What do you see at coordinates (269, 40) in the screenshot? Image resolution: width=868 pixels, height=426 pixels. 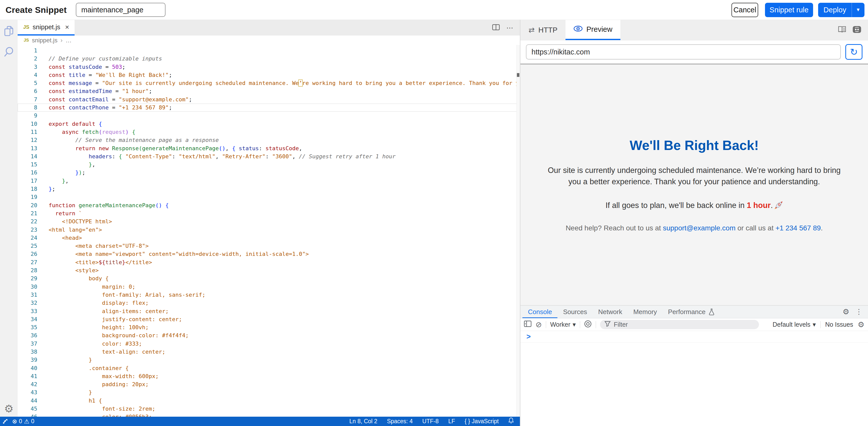 I see `breadcrumb: JS snippet.js › …` at bounding box center [269, 40].